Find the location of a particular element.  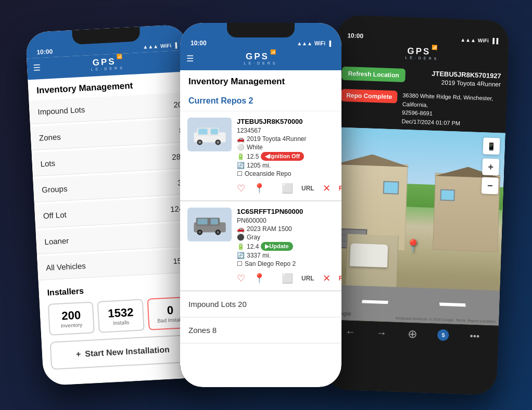

loaner-label: Loaner is located at coordinates (57, 241).